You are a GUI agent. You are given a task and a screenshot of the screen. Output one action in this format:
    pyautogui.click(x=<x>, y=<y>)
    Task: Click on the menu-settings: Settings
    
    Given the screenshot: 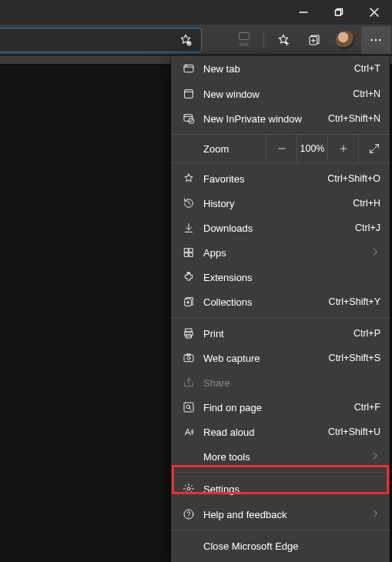 What is the action you would take?
    pyautogui.click(x=280, y=489)
    